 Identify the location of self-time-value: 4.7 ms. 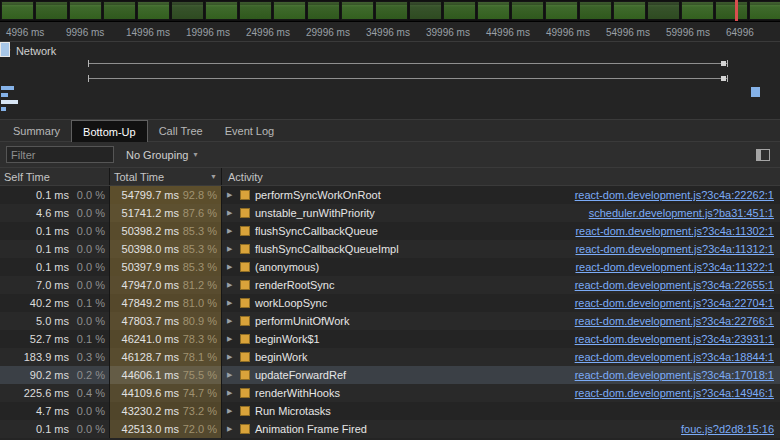
(36, 411).